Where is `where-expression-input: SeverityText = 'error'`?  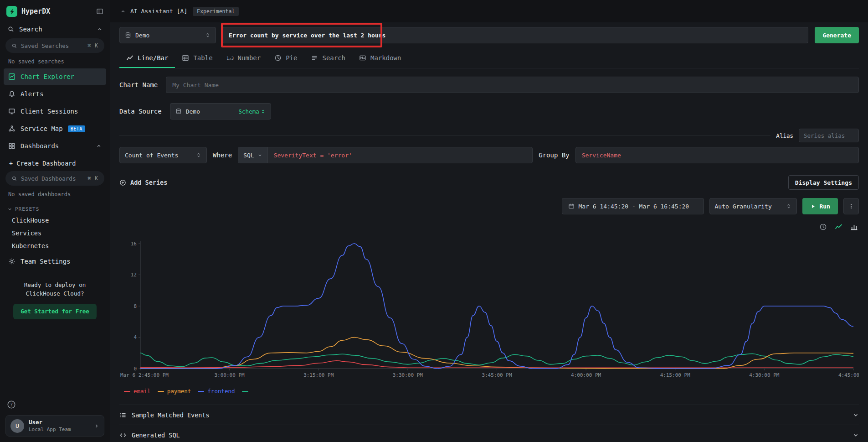
where-expression-input: SeverityText = 'error' is located at coordinates (313, 155).